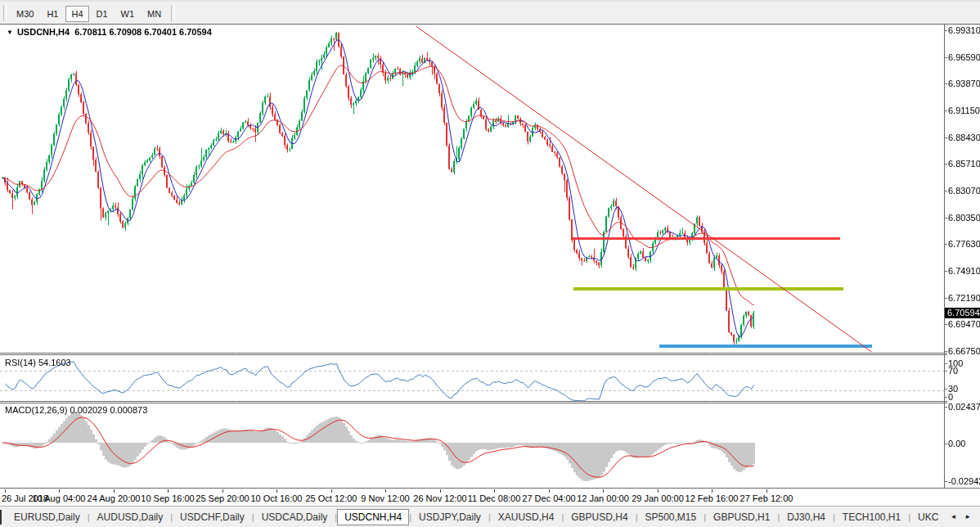  I want to click on timeframe-button-h1: H1, so click(52, 14).